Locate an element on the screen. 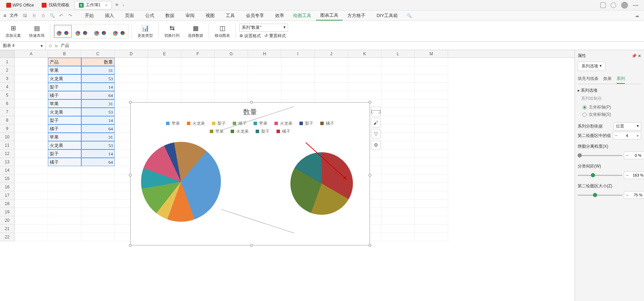 The height and width of the screenshot is (301, 644). explosion-slider is located at coordinates (600, 156).